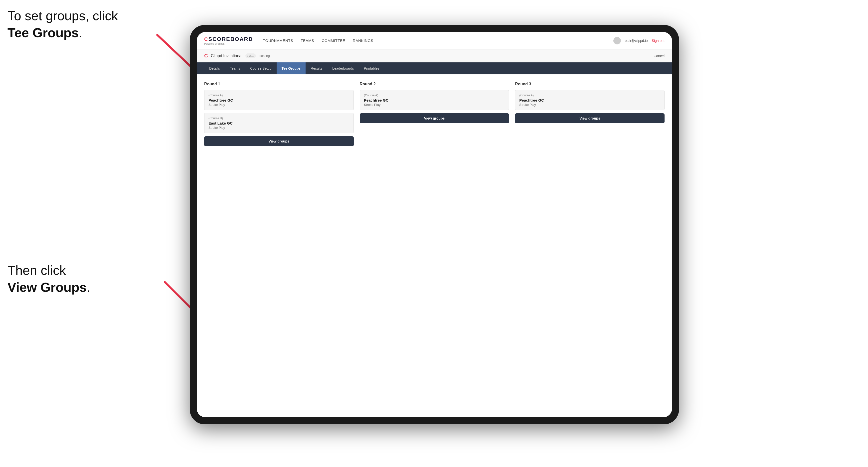 Image resolution: width=868 pixels, height=467 pixels. I want to click on user-email: blair@clippd.io, so click(636, 41).